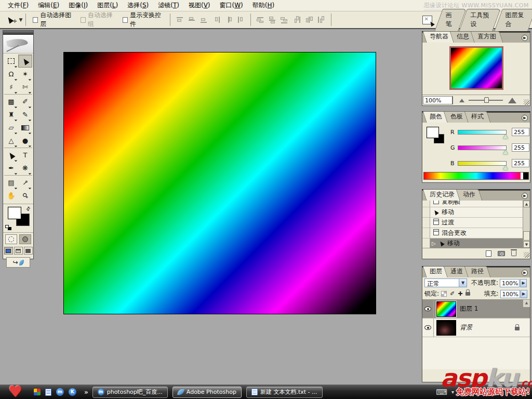 The width and height of the screenshot is (532, 399). Describe the element at coordinates (11, 87) in the screenshot. I see `tool-crop: ♯` at that location.